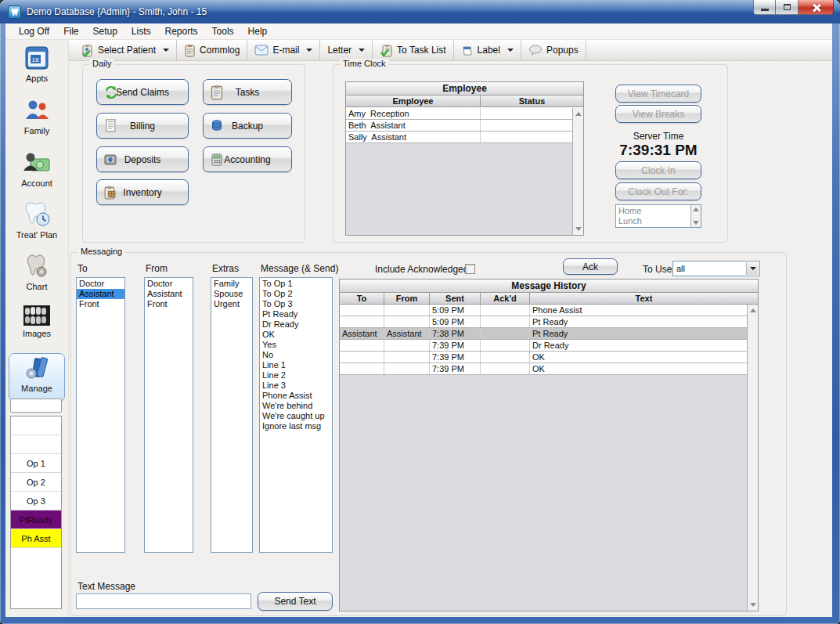  I want to click on label-button: Label, so click(488, 50).